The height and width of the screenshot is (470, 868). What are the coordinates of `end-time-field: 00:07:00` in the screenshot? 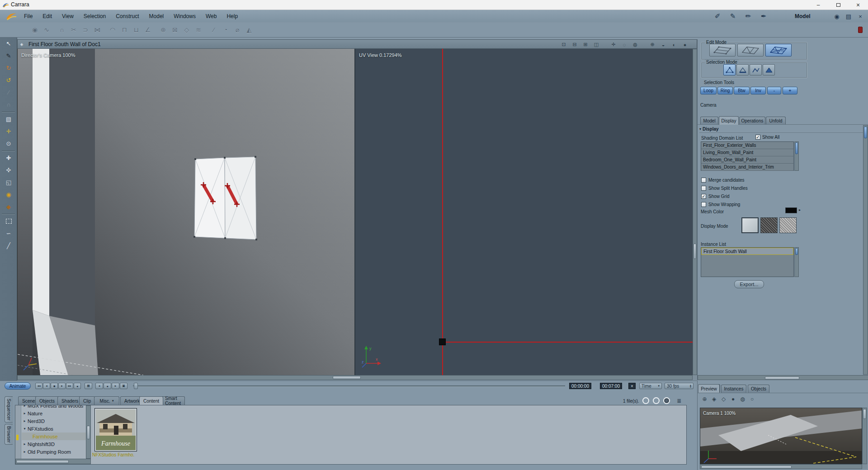 It's located at (611, 386).